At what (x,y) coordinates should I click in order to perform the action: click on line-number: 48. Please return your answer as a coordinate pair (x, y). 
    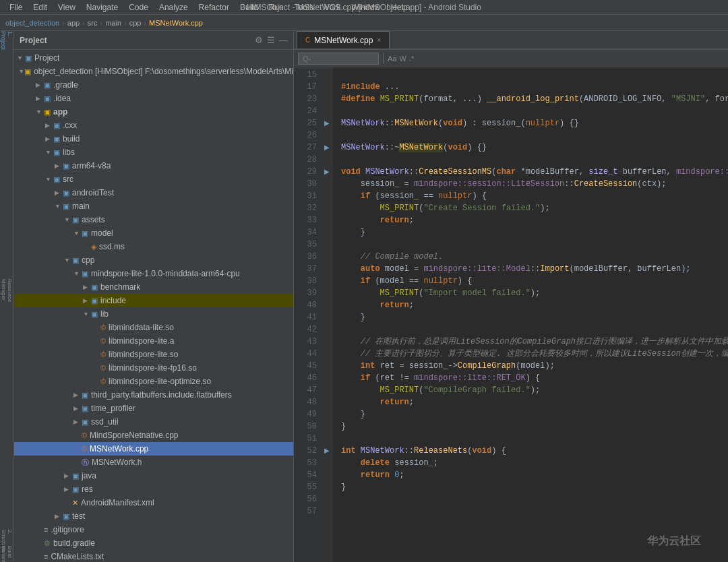
    Looking at the image, I should click on (305, 402).